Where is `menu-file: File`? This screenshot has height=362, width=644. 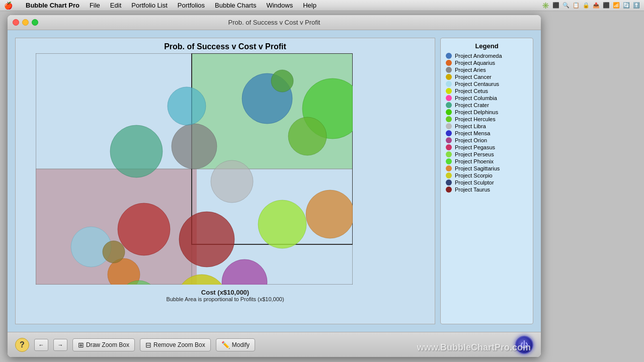 menu-file: File is located at coordinates (95, 5).